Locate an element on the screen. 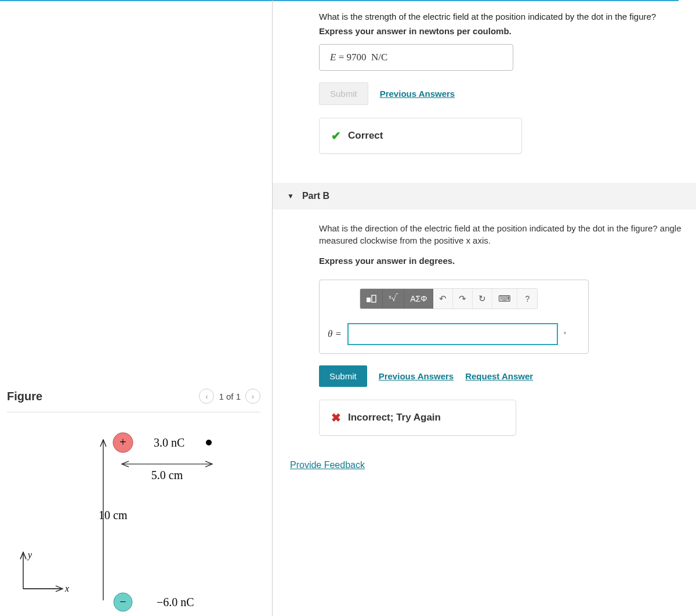 This screenshot has width=696, height=616. request-answer-link: Request Answer is located at coordinates (499, 376).